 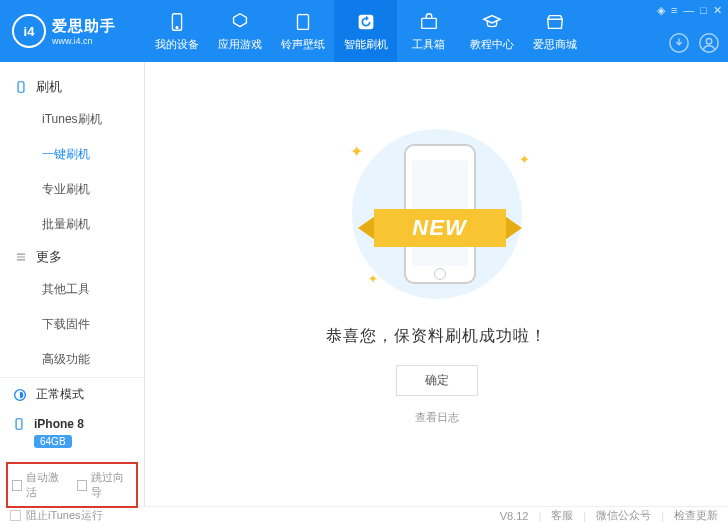 I want to click on nav-label: 教程中心, so click(x=492, y=44).